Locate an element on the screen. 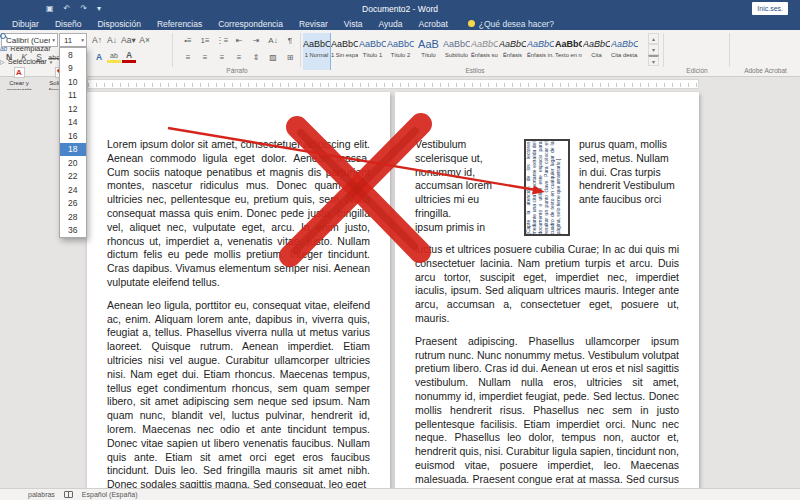 The height and width of the screenshot is (500, 800). style-card-9: AaBbCcDcÉnfasis in... is located at coordinates (540, 52).